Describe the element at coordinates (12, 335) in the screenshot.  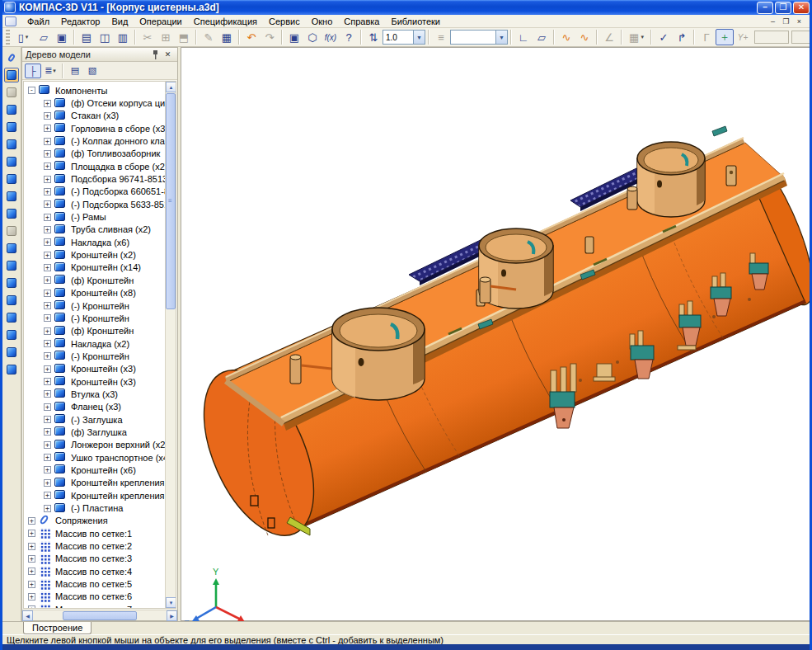
I see `spec-panel-icon` at that location.